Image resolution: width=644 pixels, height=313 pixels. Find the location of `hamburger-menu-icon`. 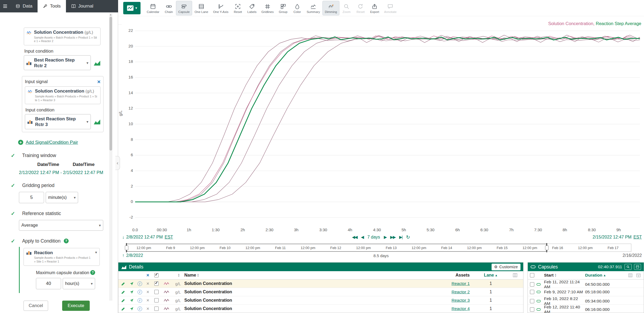

hamburger-menu-icon is located at coordinates (5, 6).